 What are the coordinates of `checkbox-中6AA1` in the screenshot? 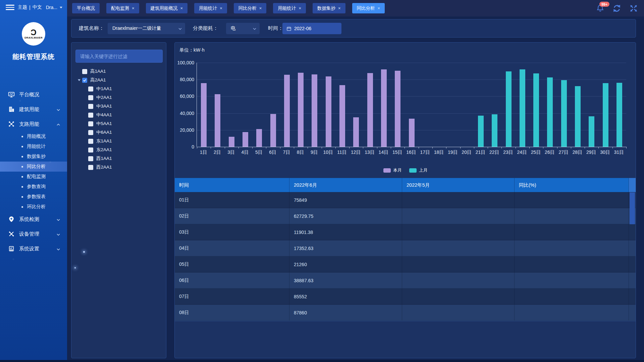 It's located at (91, 133).